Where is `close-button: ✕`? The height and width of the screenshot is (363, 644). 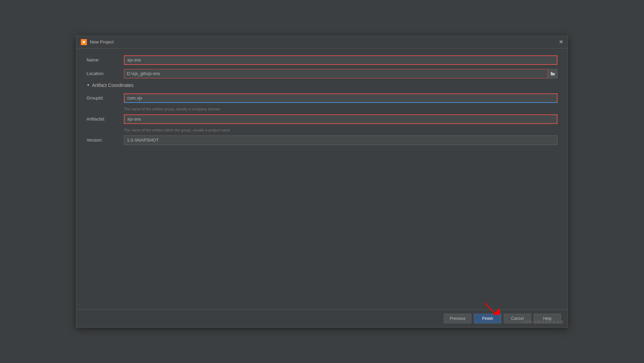
close-button: ✕ is located at coordinates (561, 42).